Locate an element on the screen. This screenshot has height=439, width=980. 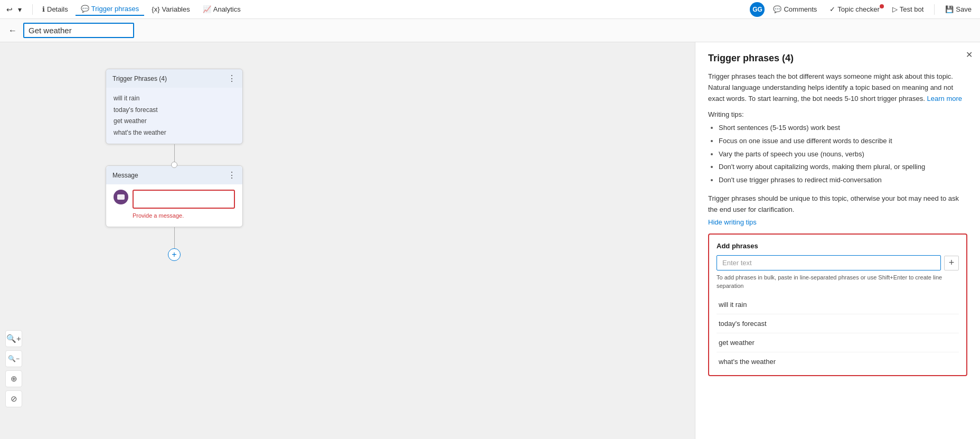
message-node-body: Provide a message. is located at coordinates (174, 206).